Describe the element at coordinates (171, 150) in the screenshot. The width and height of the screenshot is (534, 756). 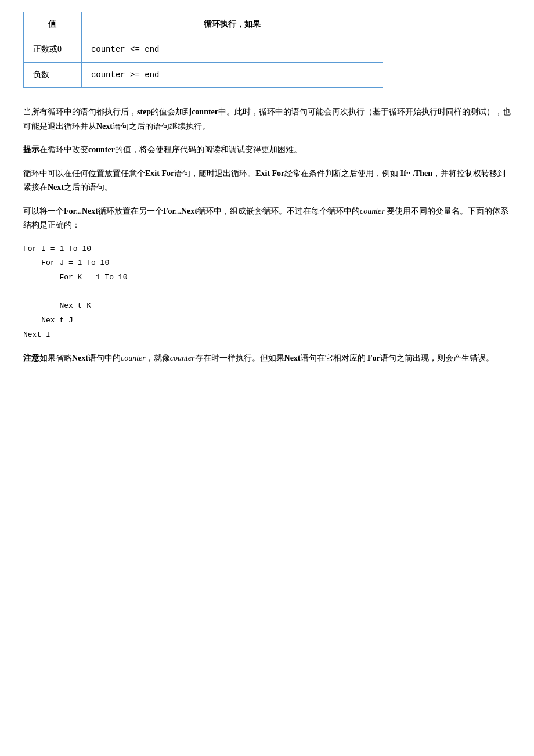
I see `tip-text: 在循环中改变counter的值，将会使程序代码的阅读和调试变得更加困难。` at that location.